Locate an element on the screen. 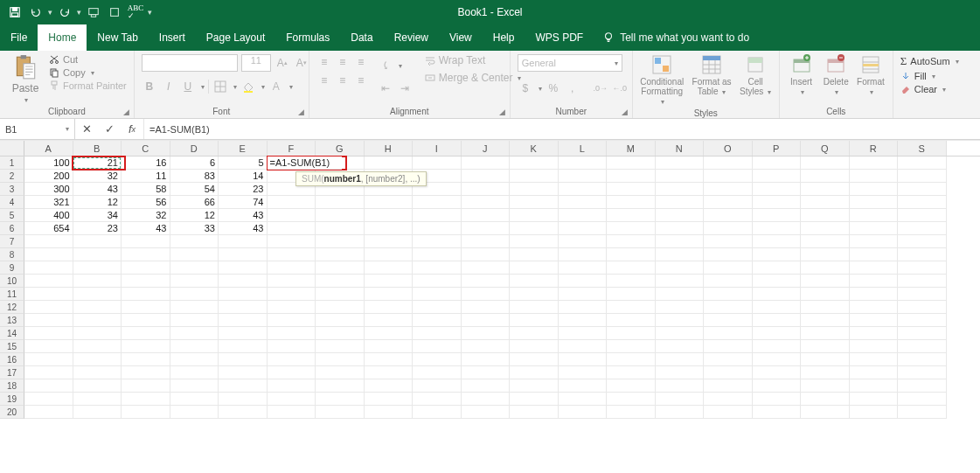 This screenshot has width=980, height=473. cell: 11 is located at coordinates (146, 177).